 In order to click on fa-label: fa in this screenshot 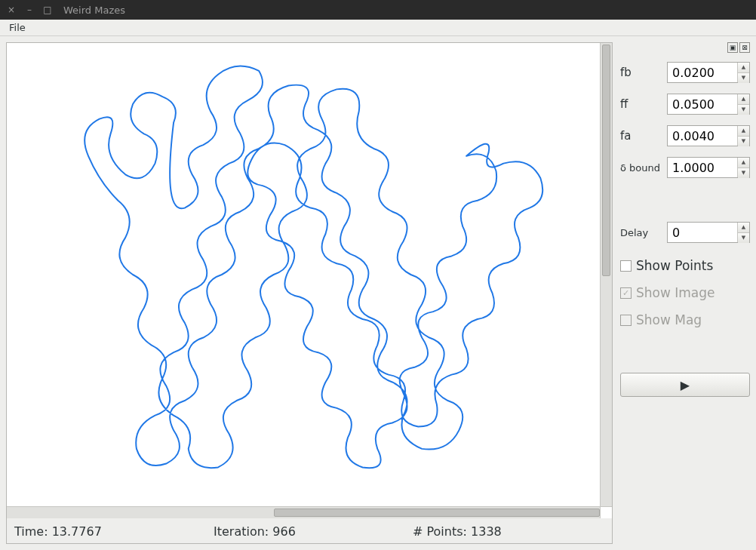, I will do `click(641, 136)`.